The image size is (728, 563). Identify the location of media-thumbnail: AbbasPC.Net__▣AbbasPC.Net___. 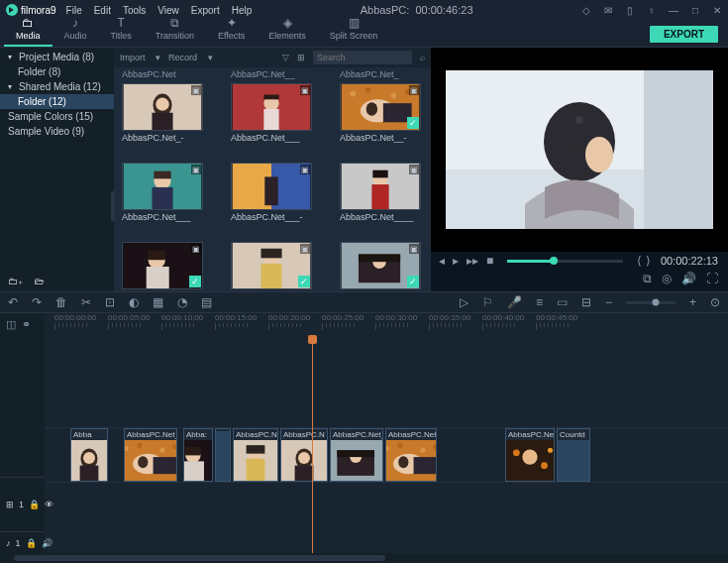
(271, 107).